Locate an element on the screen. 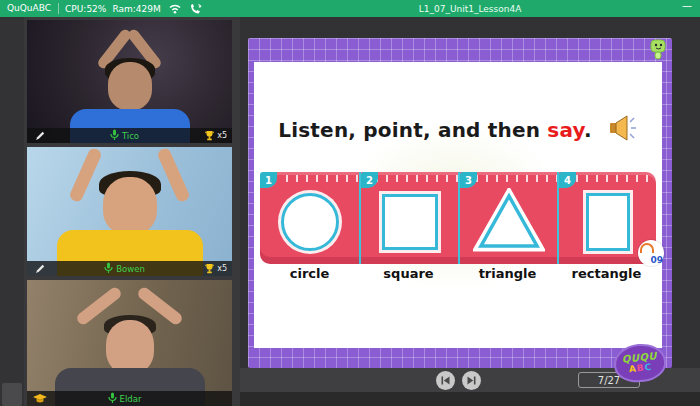 The width and height of the screenshot is (700, 406). student-name: Tico is located at coordinates (130, 136).